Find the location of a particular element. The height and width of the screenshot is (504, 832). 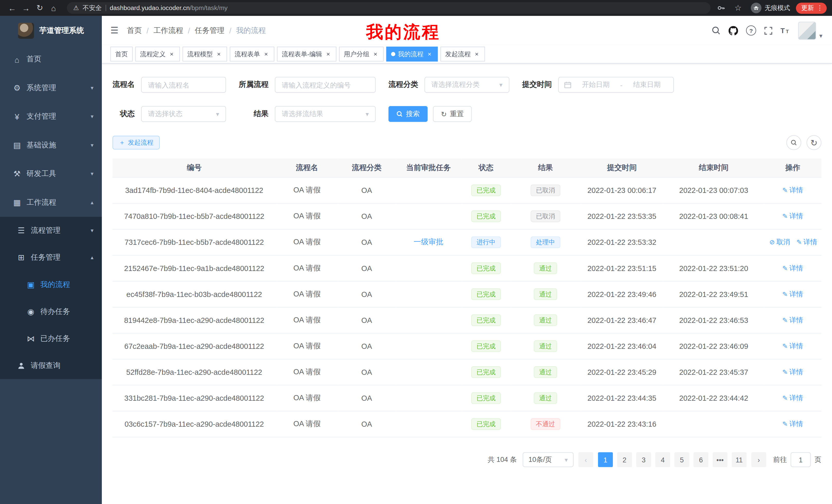

browser-menu-icon: ⋮ is located at coordinates (820, 8).